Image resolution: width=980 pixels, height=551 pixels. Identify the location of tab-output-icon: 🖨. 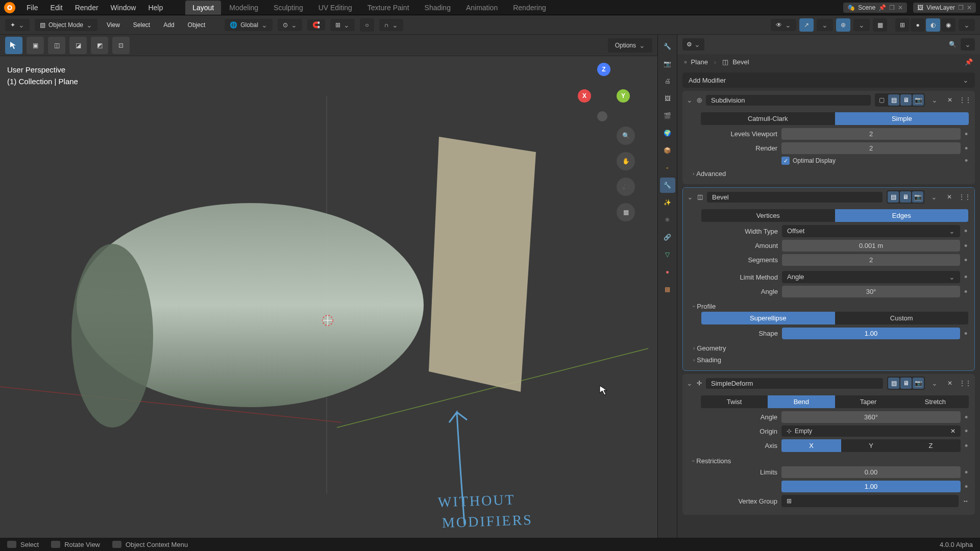
(668, 81).